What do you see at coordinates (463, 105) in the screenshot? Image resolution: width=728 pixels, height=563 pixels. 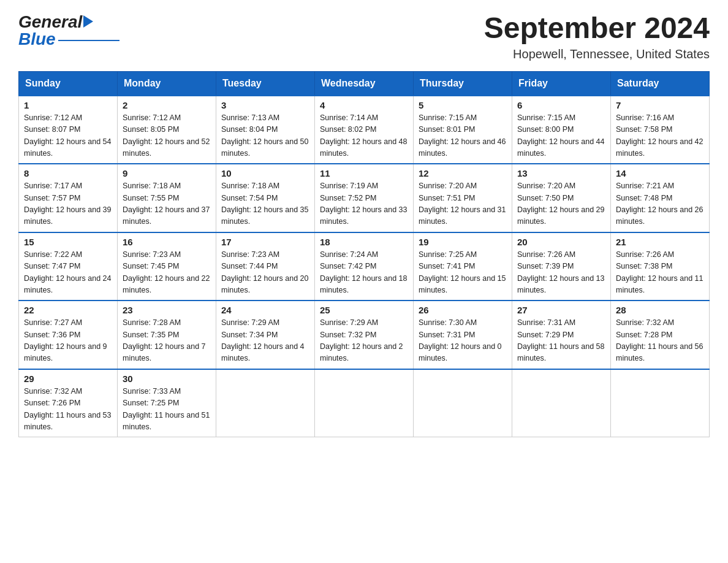 I see `day-number: 5` at bounding box center [463, 105].